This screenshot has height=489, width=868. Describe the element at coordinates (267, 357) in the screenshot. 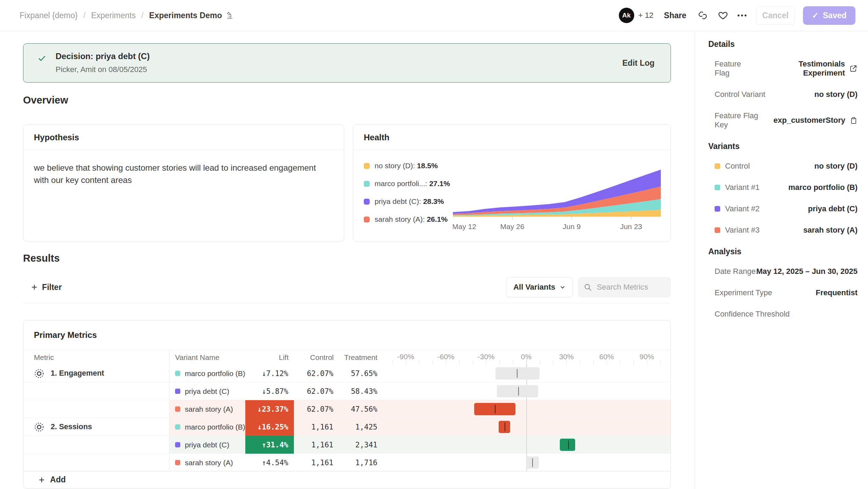

I see `col-lift: Lift` at that location.